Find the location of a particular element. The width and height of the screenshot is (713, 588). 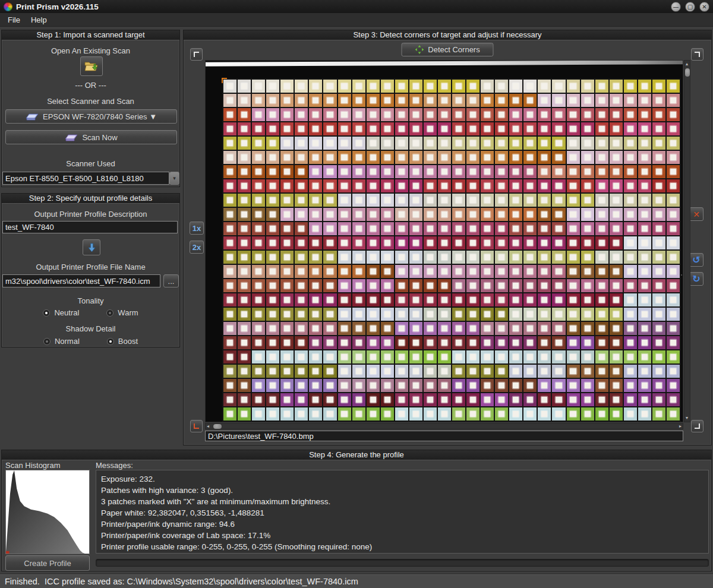

create-profile-button: Create Profile is located at coordinates (48, 563).